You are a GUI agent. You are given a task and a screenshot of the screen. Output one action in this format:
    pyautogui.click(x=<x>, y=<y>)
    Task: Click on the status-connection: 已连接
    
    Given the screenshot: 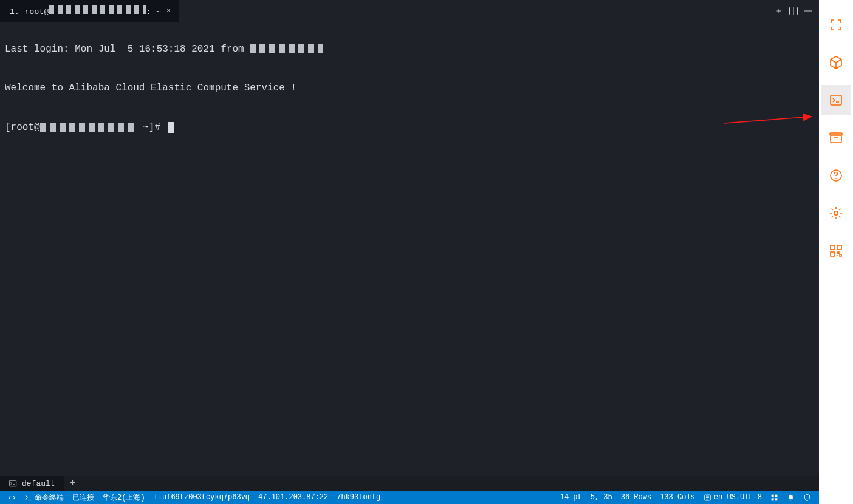 What is the action you would take?
    pyautogui.click(x=83, y=497)
    